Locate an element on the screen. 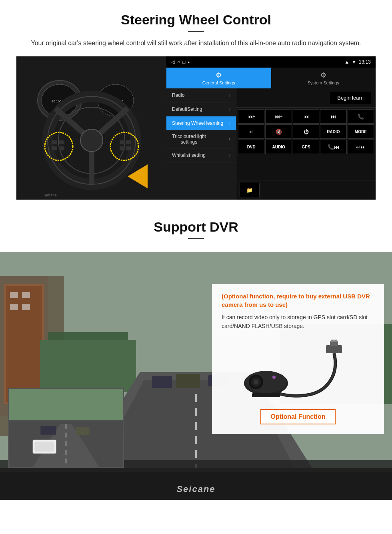 This screenshot has width=392, height=534. tab-general-settings: ⚙ General Settings is located at coordinates (219, 78).